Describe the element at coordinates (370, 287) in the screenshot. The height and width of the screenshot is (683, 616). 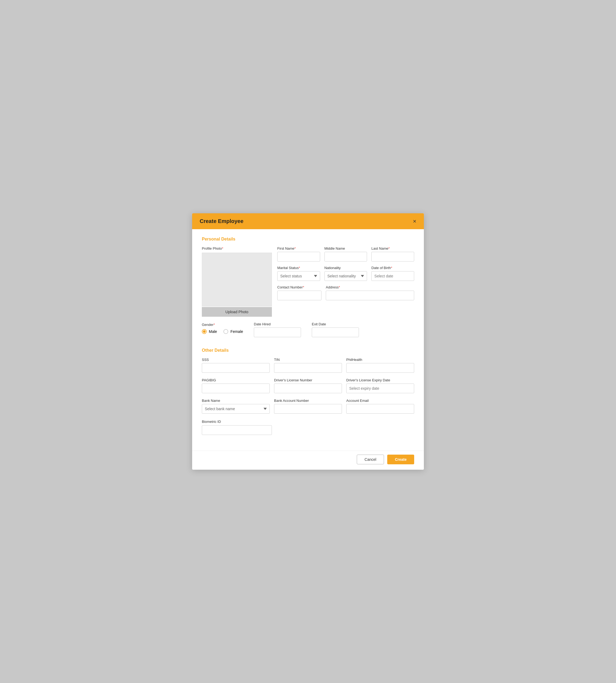
I see `address-label: Address*` at that location.